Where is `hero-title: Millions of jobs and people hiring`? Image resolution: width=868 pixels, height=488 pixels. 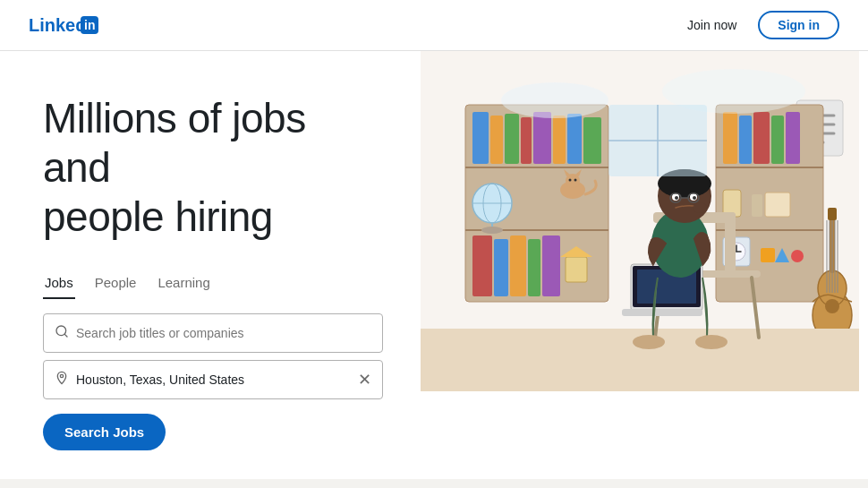
hero-title: Millions of jobs and people hiring is located at coordinates (213, 168).